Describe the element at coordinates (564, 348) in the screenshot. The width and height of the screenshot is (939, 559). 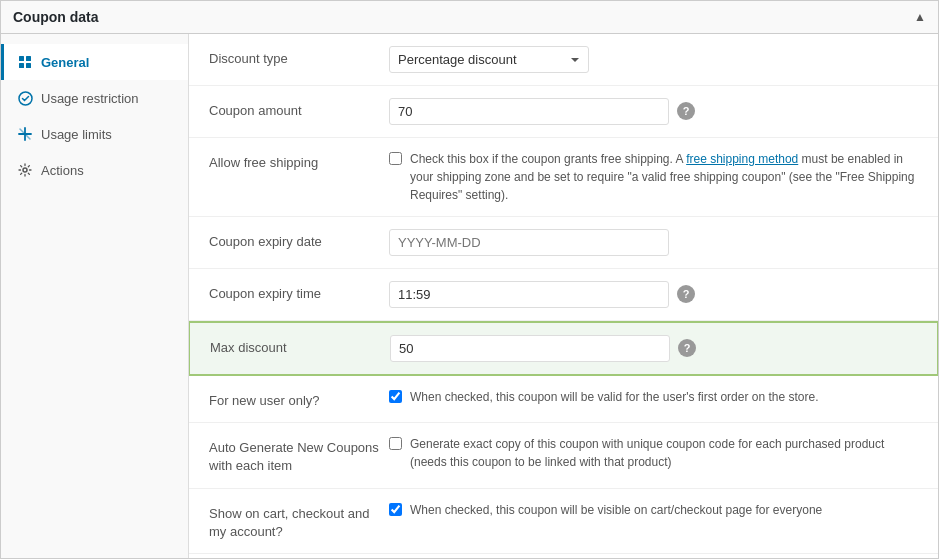
I see `max-discount-row: Max discount ?` at that location.